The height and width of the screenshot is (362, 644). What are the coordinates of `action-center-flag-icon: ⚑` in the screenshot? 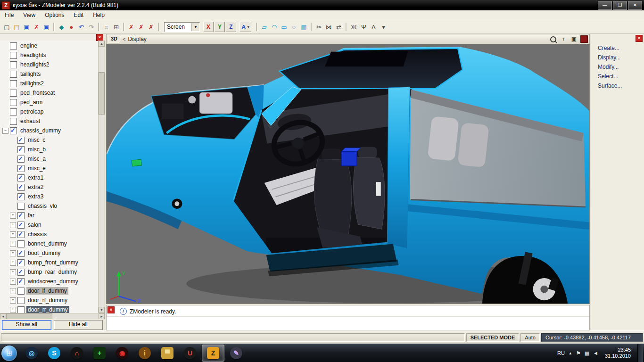 It's located at (578, 354).